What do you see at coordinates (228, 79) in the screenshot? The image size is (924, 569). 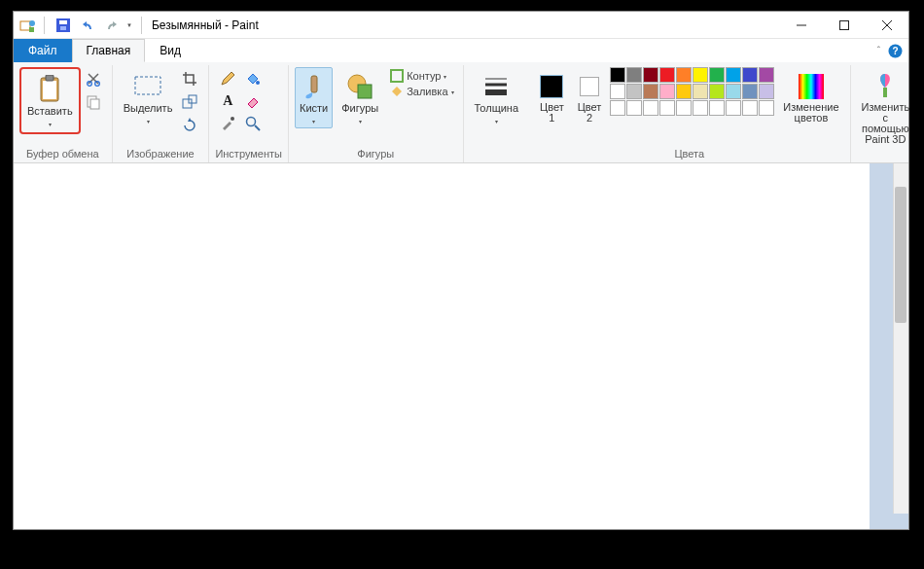 I see `pencil-icon` at bounding box center [228, 79].